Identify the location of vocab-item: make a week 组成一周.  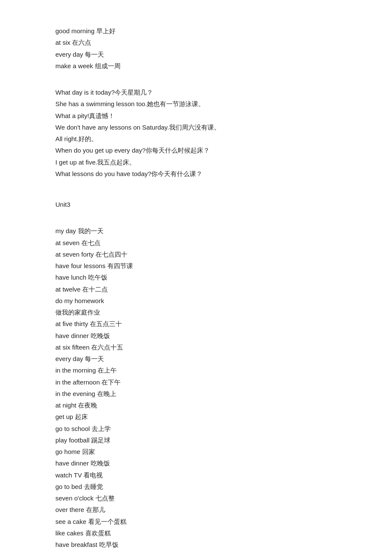
(196, 66).